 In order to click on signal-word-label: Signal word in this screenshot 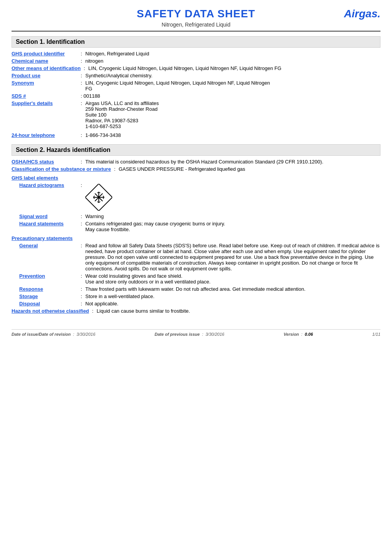, I will do `click(50, 216)`.